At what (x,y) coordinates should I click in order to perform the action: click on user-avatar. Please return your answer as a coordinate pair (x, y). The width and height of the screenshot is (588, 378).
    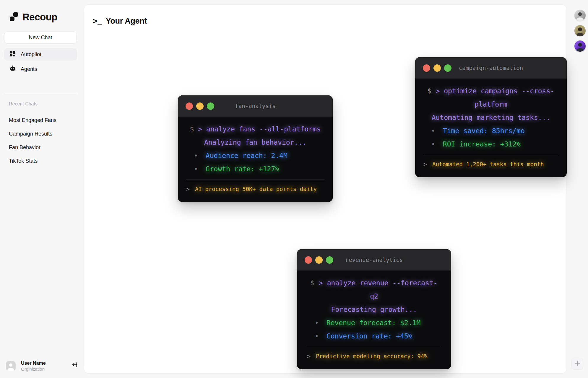
    Looking at the image, I should click on (11, 366).